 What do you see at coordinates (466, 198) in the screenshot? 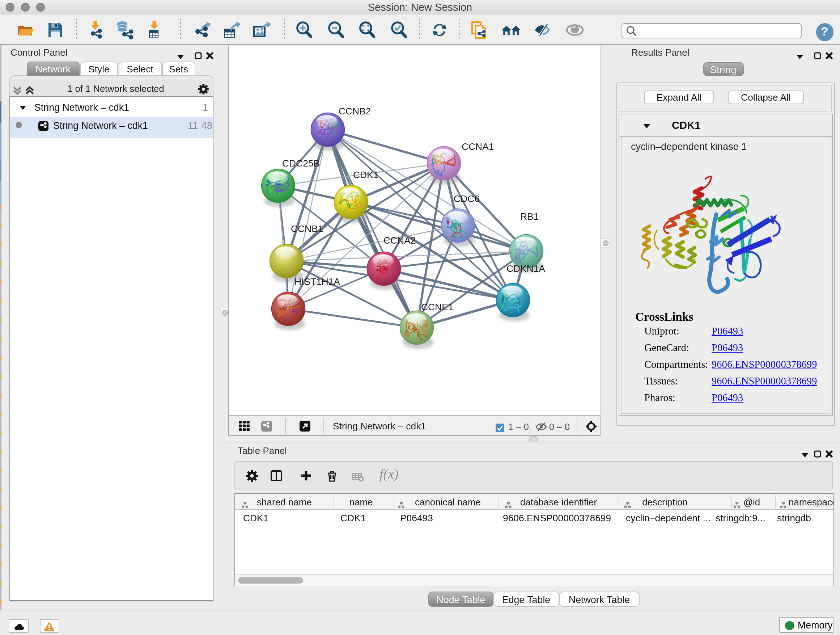
I see `svg-text: CDC6` at bounding box center [466, 198].